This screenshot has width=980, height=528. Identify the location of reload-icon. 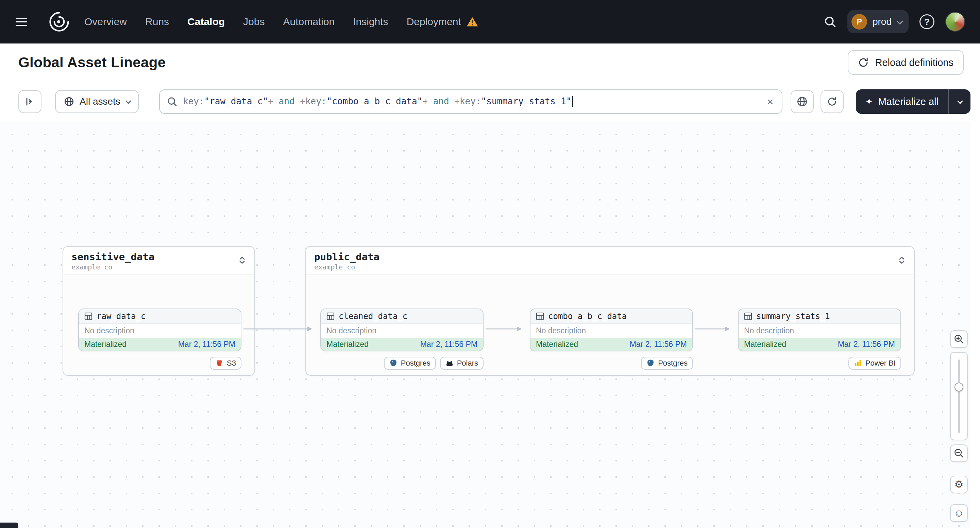
(864, 62).